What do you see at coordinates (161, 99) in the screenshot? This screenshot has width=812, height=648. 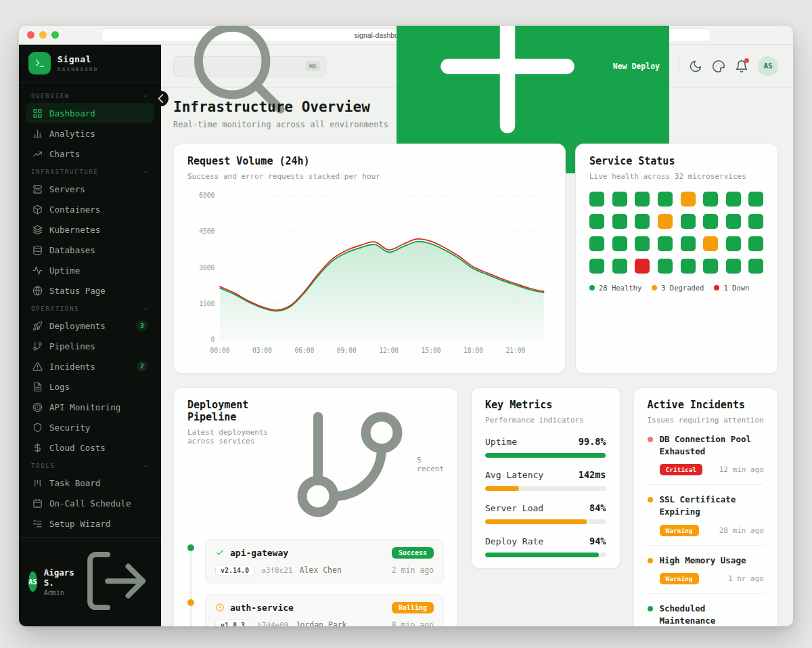 I see `sidebar-collapse-button` at bounding box center [161, 99].